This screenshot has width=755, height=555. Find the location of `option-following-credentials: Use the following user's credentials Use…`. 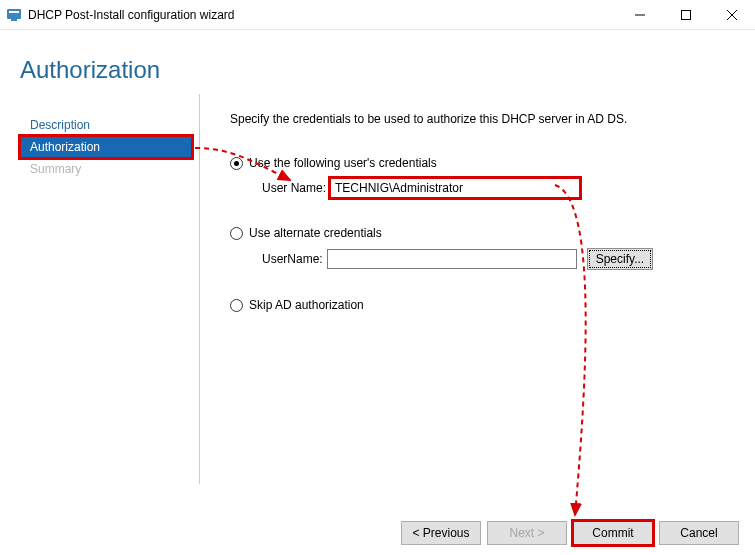

option-following-credentials: Use the following user's credentials Use… is located at coordinates (478, 177).